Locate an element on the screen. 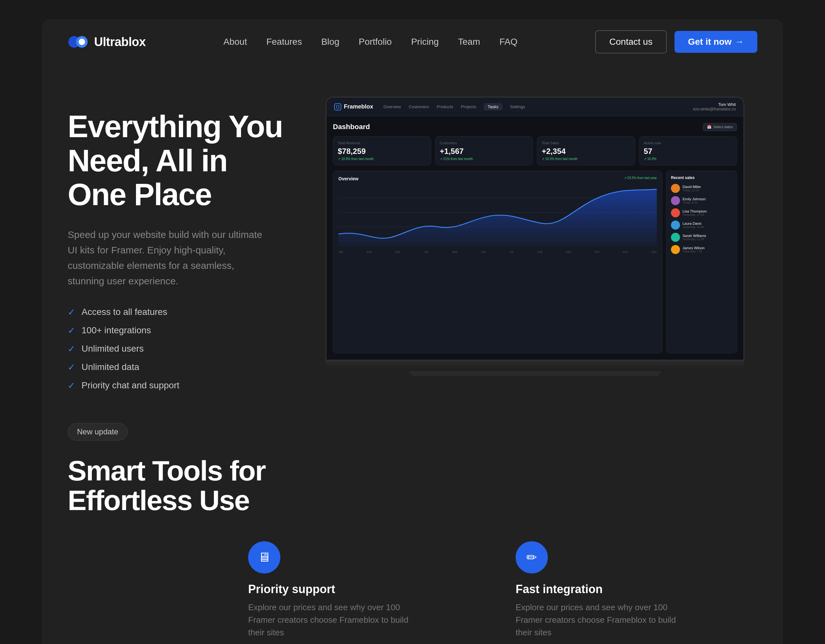 This screenshot has width=825, height=644. chart-label-jul: Jul is located at coordinates (511, 252).